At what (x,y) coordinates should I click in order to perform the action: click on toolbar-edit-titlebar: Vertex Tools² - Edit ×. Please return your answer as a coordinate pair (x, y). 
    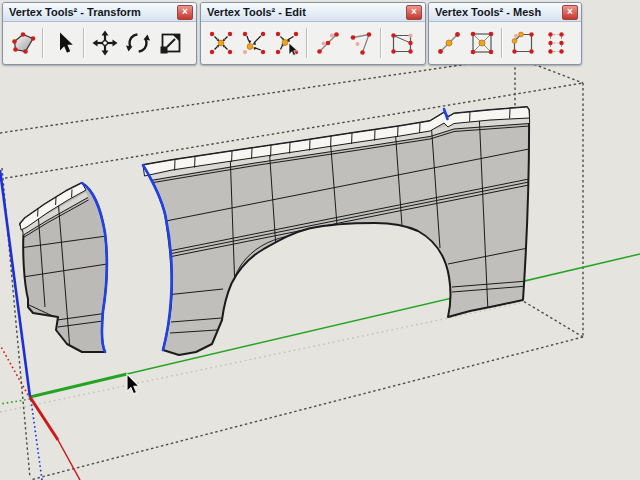
    Looking at the image, I should click on (313, 12).